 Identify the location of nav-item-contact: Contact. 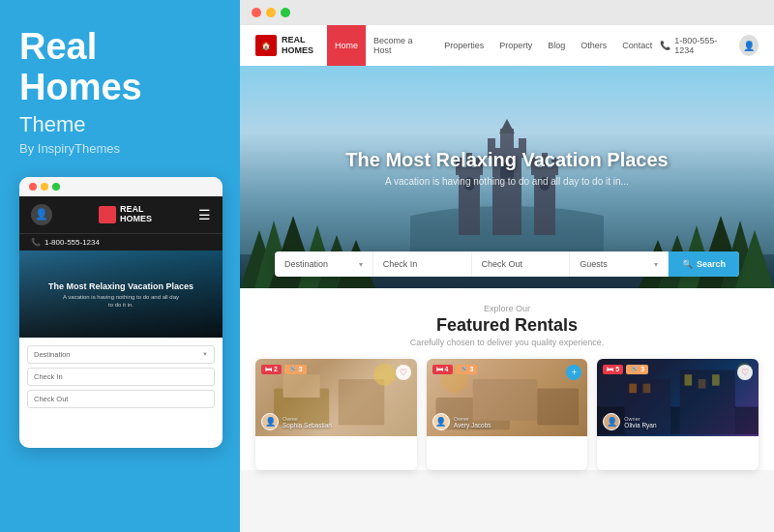
(637, 45).